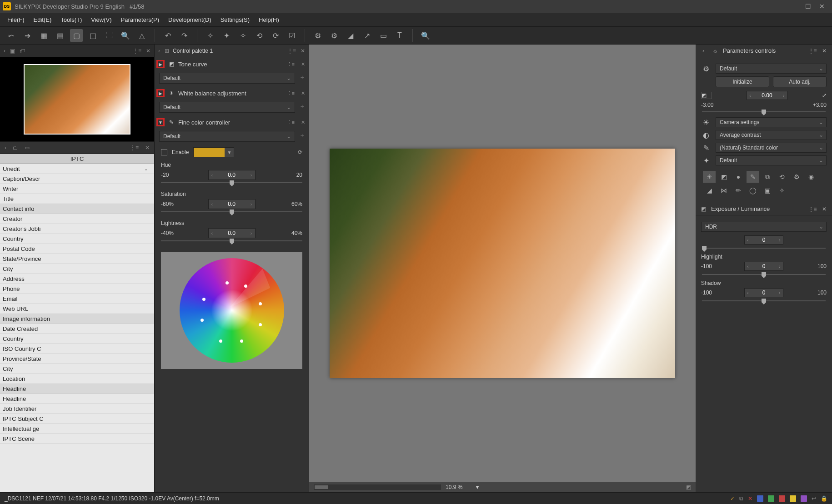 The height and width of the screenshot is (504, 832). Describe the element at coordinates (748, 240) in the screenshot. I see `hdr-dec: ‹` at that location.